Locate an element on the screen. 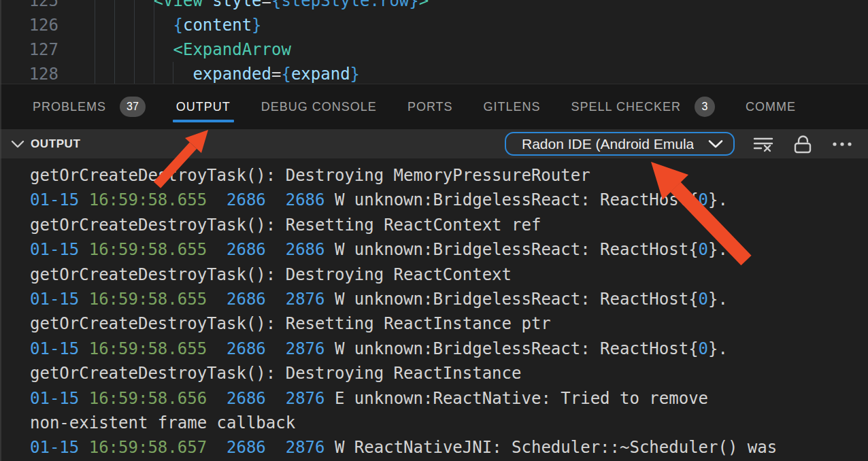  code-line: 127 <ExpandArrow is located at coordinates (434, 50).